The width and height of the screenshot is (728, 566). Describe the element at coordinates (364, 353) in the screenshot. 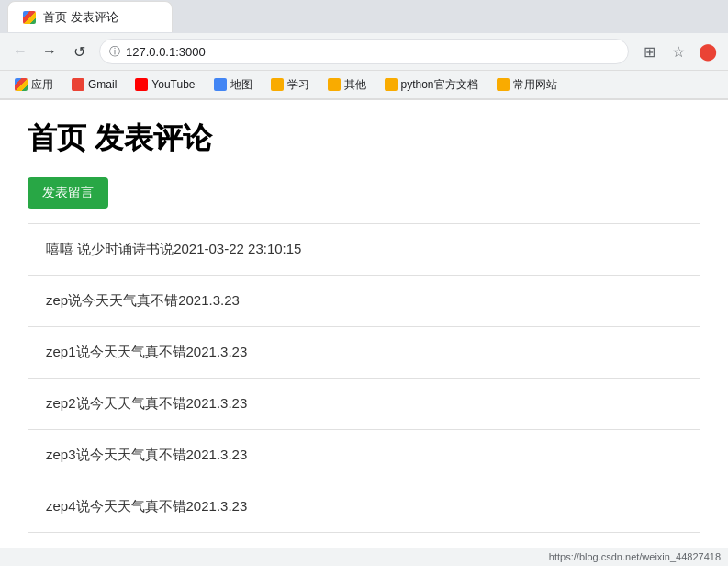

I see `list-item: zep1说今天天气真不错2021.3.23` at that location.